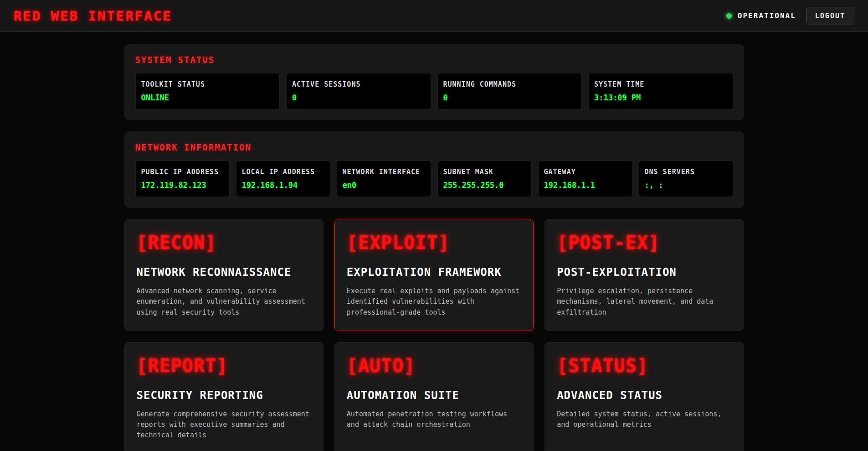  I want to click on module-card-post-ex: [POST-EX] POST-EXPLOITATION Privilege es…, so click(644, 275).